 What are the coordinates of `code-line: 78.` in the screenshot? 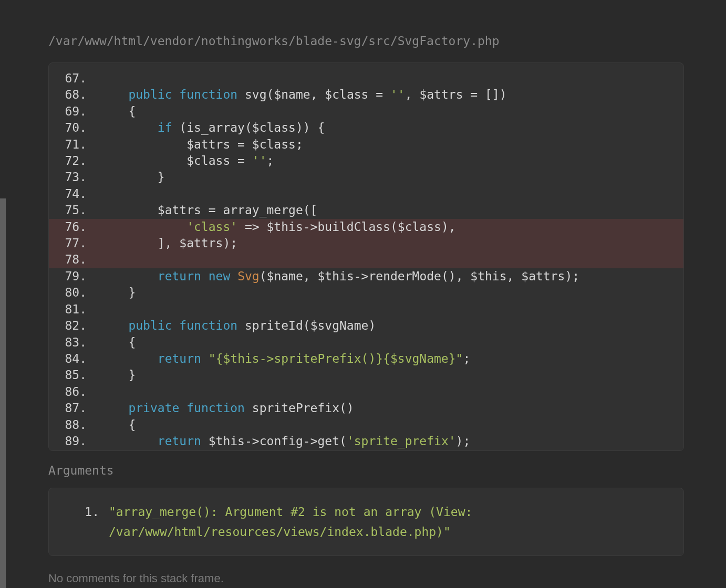 It's located at (366, 259).